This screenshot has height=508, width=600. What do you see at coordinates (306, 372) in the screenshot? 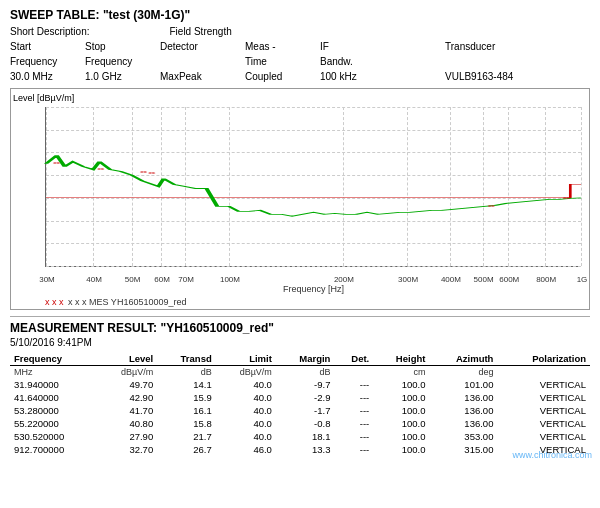
I see `th-unit-margin-db: dB` at bounding box center [306, 372].